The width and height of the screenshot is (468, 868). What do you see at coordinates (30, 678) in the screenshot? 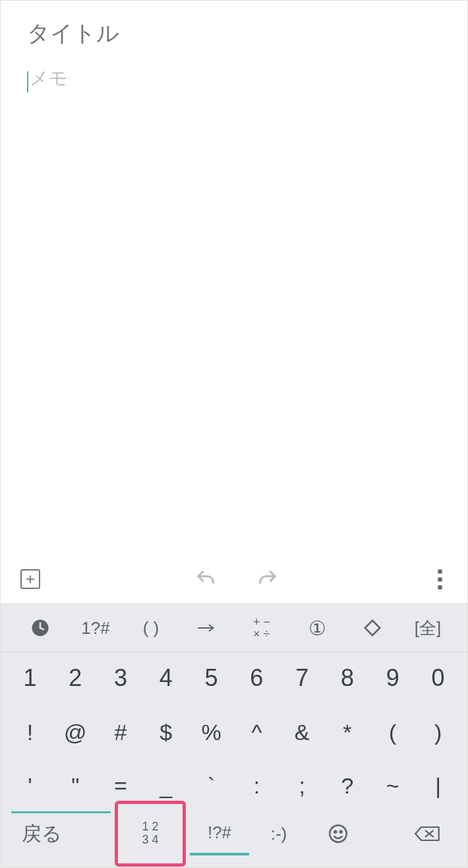
I see `key-1: 1` at bounding box center [30, 678].